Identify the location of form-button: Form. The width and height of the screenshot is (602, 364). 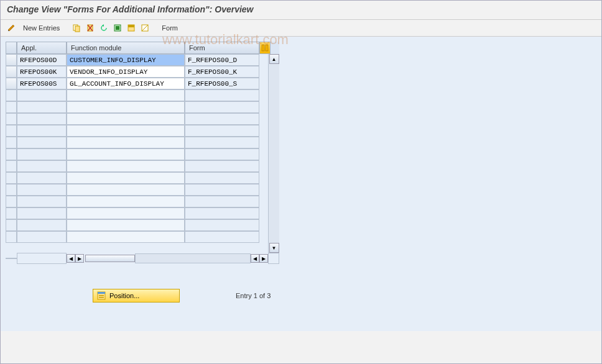
(170, 28).